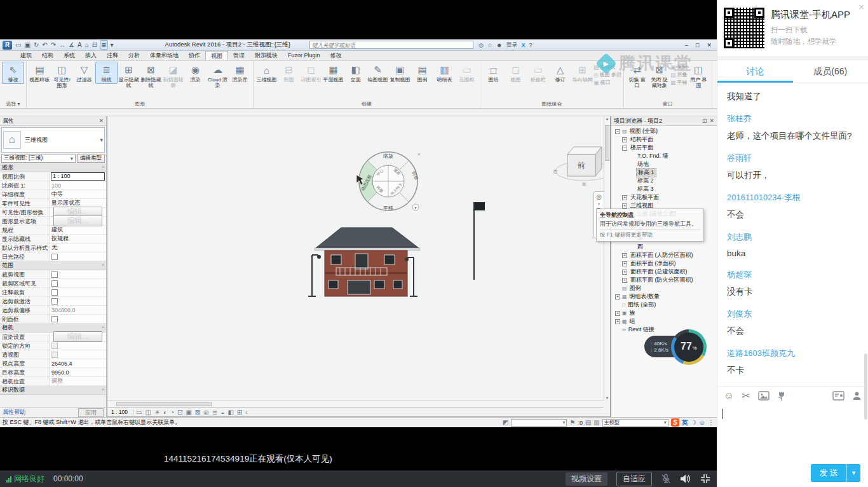 This screenshot has width=868, height=487. Describe the element at coordinates (134, 56) in the screenshot. I see `ribbon-tab-分析: 分析` at that location.